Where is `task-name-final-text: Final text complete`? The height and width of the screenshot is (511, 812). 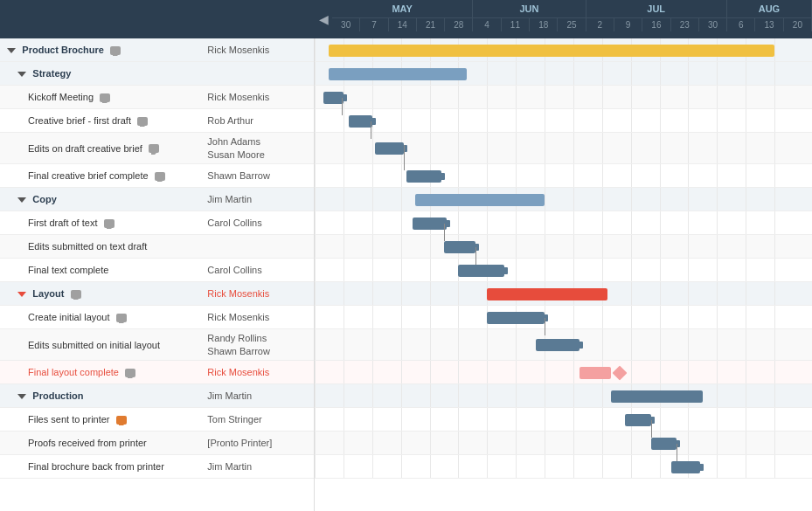
task-name-final-text: Final text complete is located at coordinates (58, 270).